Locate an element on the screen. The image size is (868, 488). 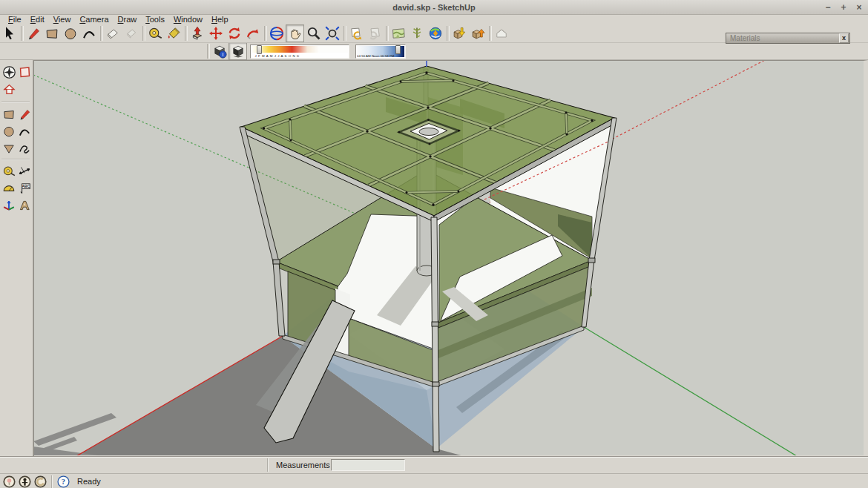
shadow-settings-icon: i is located at coordinates (220, 51).